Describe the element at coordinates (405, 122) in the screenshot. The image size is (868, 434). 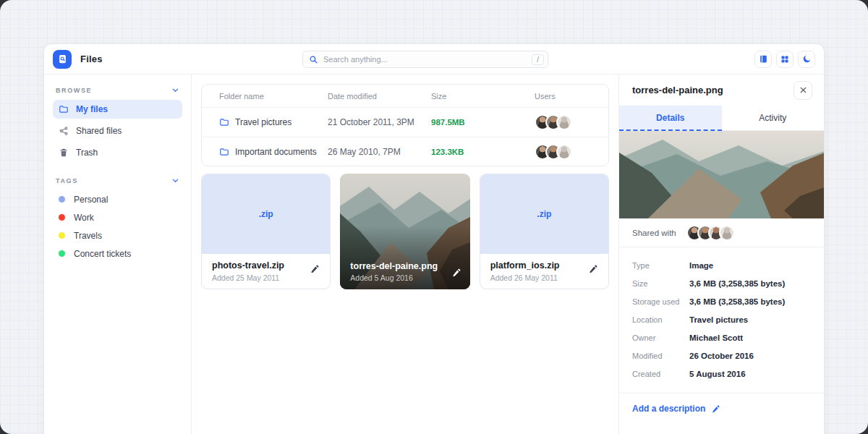
I see `table-row: Travel pictures 21 October 2011, 3PM 987…` at that location.